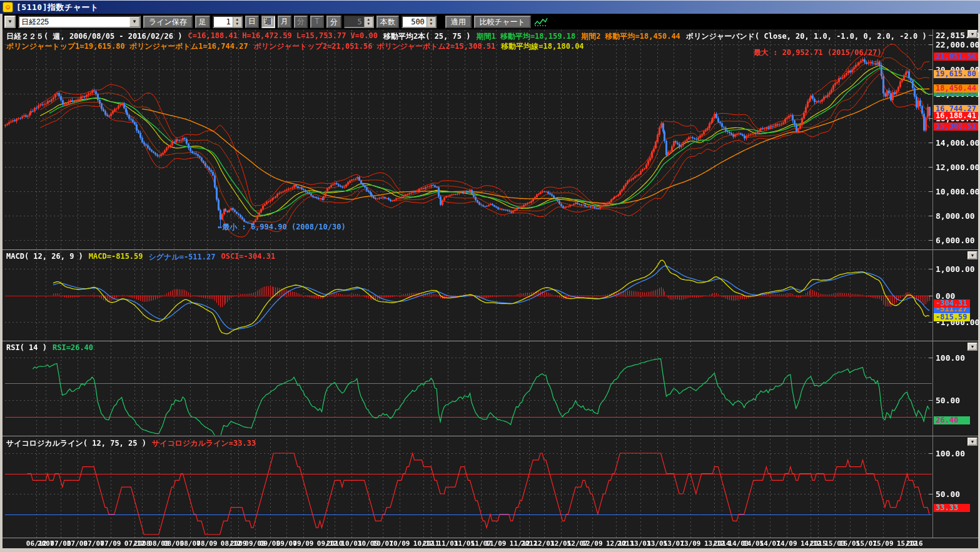 This screenshot has height=552, width=980. I want to click on symbol-value: 日経225, so click(74, 22).